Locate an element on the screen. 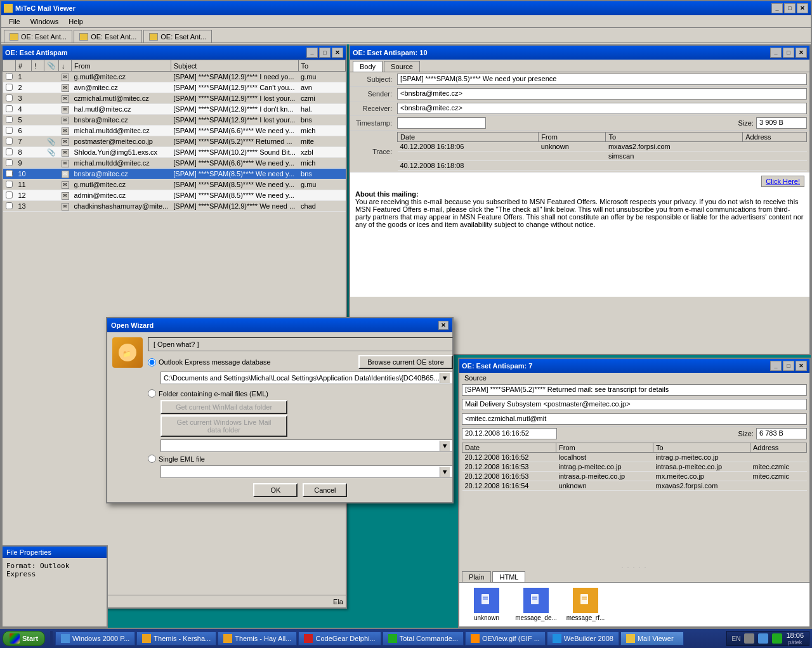  taskbar-app-8: Mail Viewer is located at coordinates (652, 638).